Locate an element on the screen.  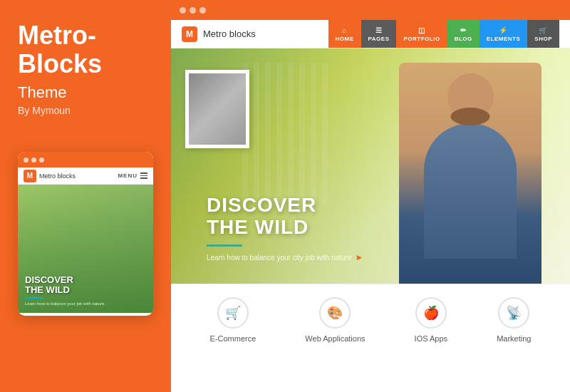
nav-pages-label: PAGES is located at coordinates (379, 38).